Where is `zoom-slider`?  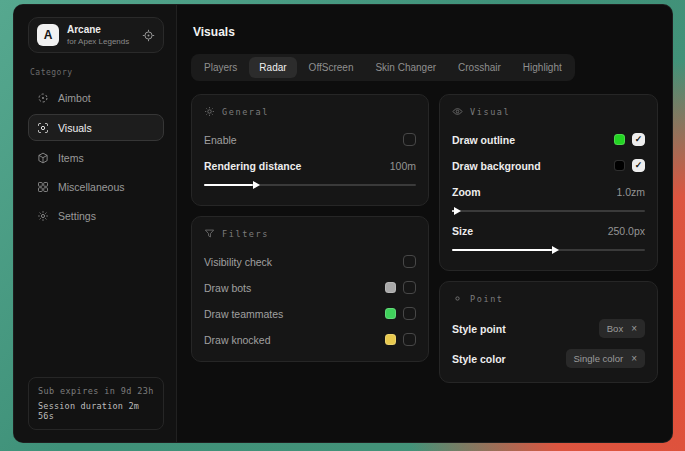 zoom-slider is located at coordinates (548, 211).